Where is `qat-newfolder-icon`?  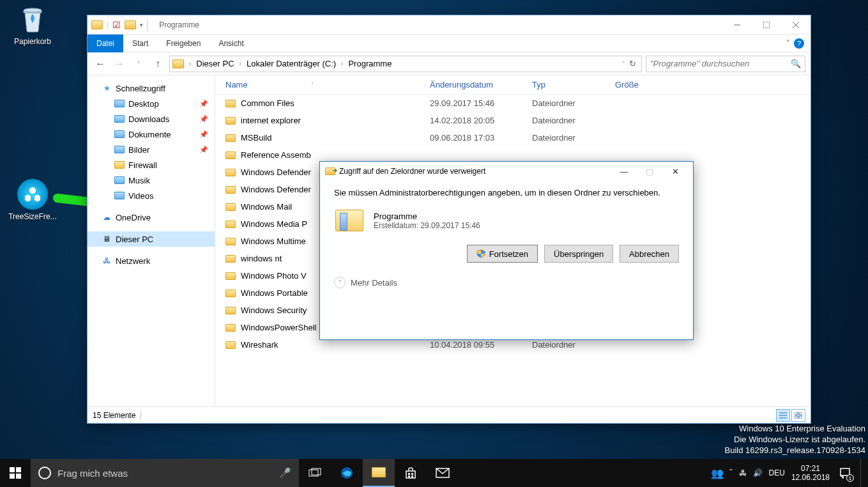
qat-newfolder-icon is located at coordinates (130, 25).